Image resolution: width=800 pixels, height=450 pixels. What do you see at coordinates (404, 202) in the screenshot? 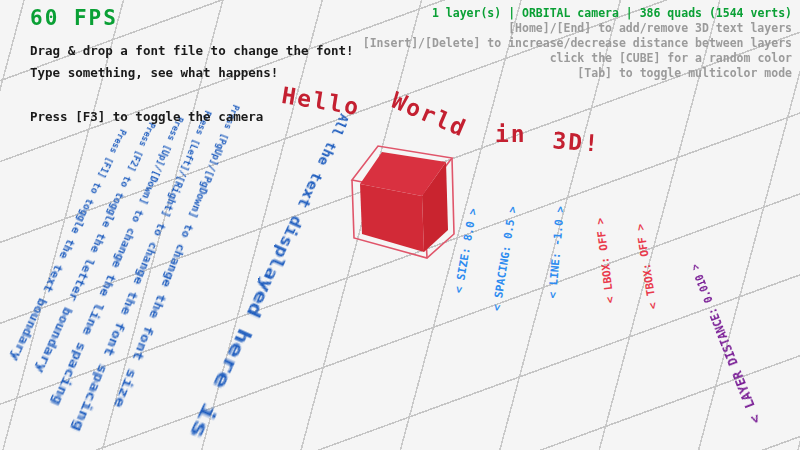
I see `cube-faces` at bounding box center [404, 202].